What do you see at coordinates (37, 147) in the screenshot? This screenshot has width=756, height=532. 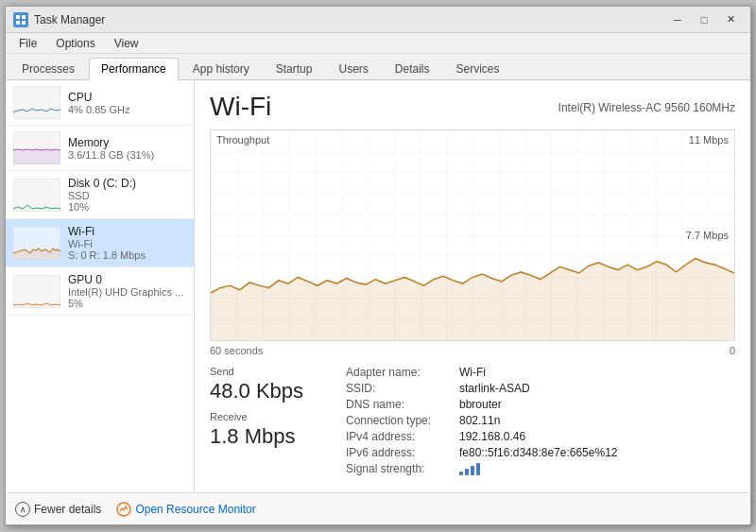 I see `memory-mini-chart` at bounding box center [37, 147].